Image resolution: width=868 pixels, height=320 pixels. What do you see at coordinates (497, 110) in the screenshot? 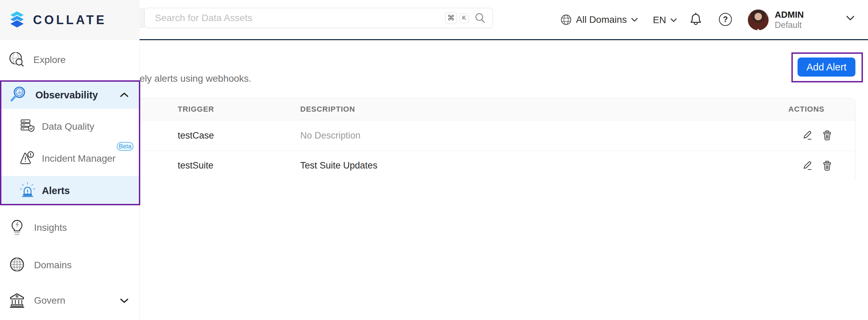
I see `alerts-table-header: TRIGGER DESCRIPTION ACTIONS` at bounding box center [497, 110].